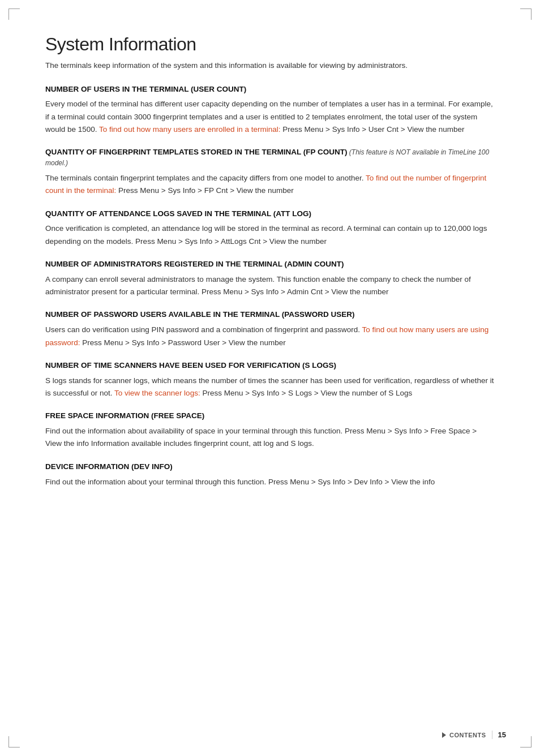  What do you see at coordinates (270, 329) in the screenshot?
I see `section-password-user: NUMBER OF PASSWORD USERS AVAILABLE IN TH…` at bounding box center [270, 329].